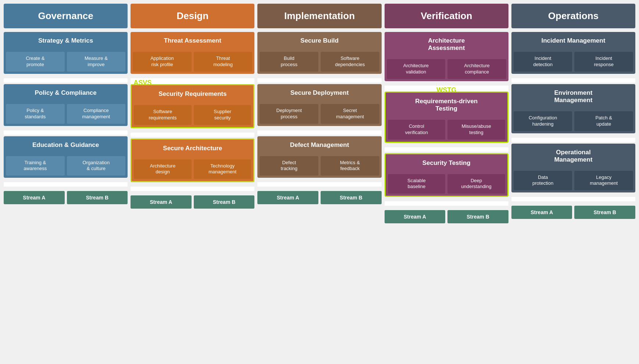 The image size is (639, 364). Describe the element at coordinates (446, 163) in the screenshot. I see `practice-title-security-testing: Security Testing` at that location.